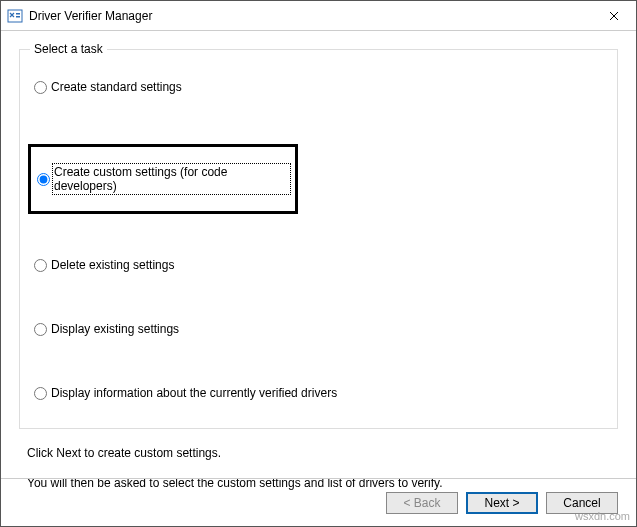  Describe the element at coordinates (318, 16) in the screenshot. I see `titlebar: Driver Verifier Manager` at that location.